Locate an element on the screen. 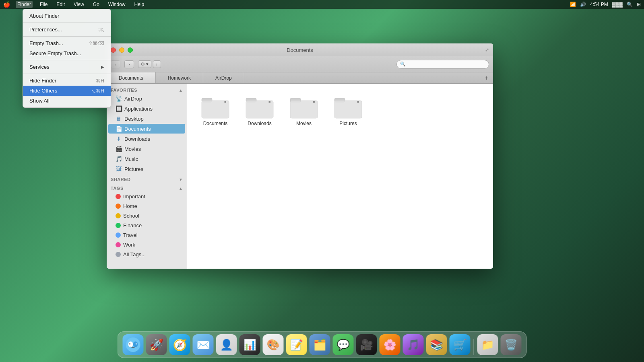  dock-rocket: 🚀 is located at coordinates (157, 345).